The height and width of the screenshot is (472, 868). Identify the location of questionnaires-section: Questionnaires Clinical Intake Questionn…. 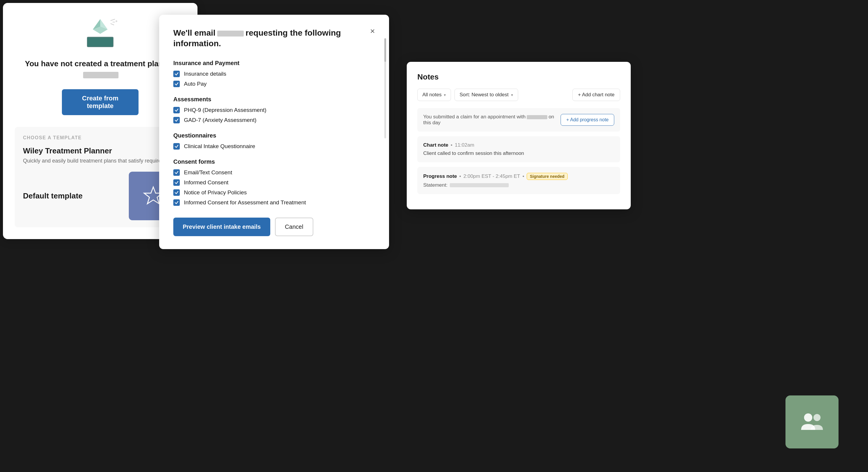
(274, 141).